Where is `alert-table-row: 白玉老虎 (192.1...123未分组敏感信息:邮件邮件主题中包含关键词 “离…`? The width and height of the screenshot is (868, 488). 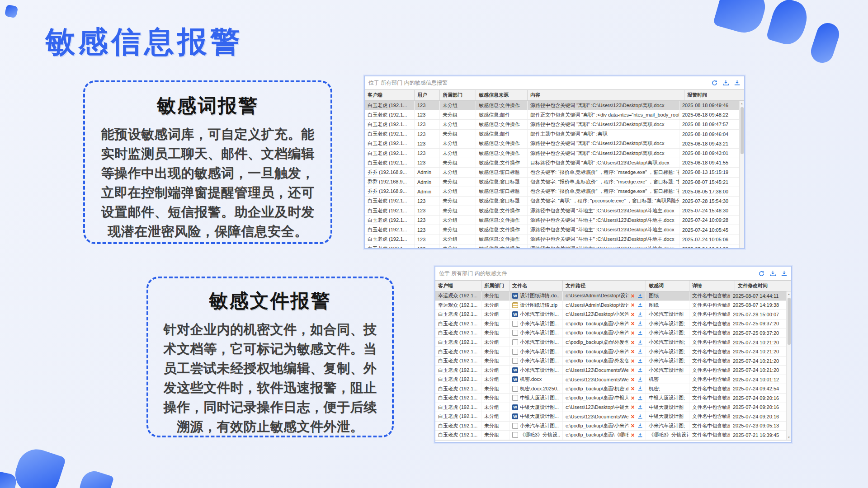
alert-table-row: 白玉老虎 (192.1...123未分组敏感信息:邮件邮件主题中包含关键词 “离… is located at coordinates (552, 135).